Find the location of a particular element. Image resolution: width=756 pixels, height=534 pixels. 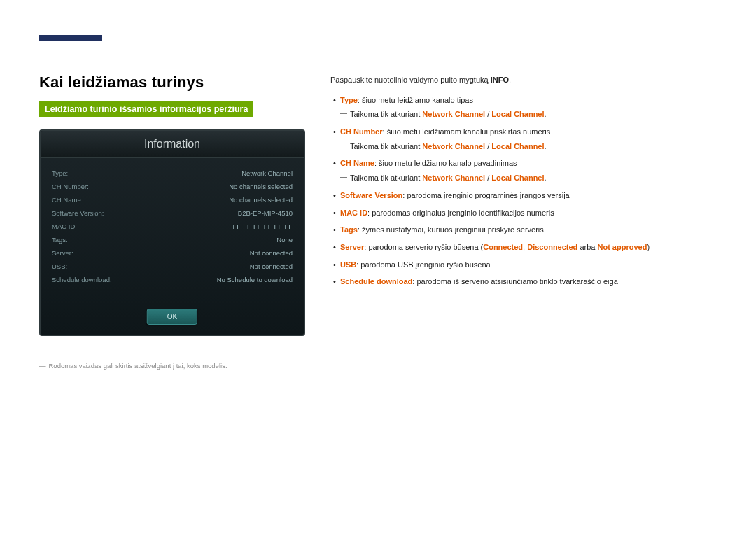

bullet-server: Server: parodoma serverio ryšio būsena (… is located at coordinates (524, 248).